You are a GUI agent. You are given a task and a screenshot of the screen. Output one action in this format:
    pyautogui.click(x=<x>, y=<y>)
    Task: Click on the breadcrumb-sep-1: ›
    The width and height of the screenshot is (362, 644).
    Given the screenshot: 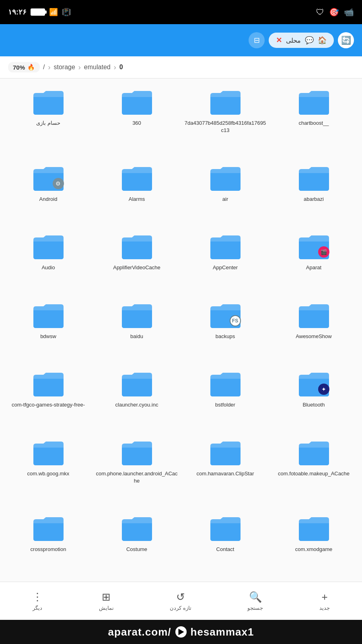 What is the action you would take?
    pyautogui.click(x=49, y=68)
    